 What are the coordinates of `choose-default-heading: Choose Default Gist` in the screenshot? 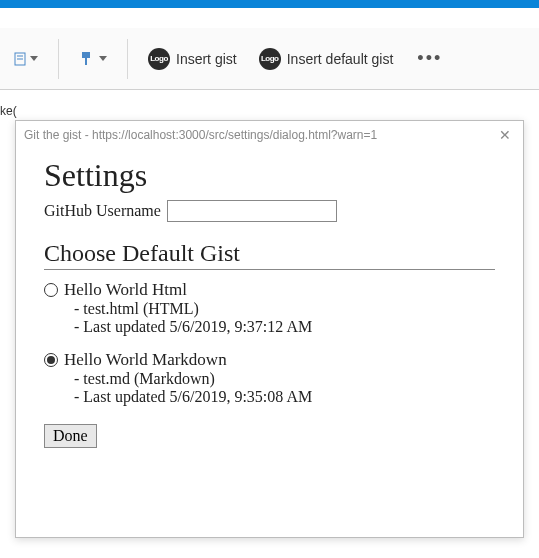 It's located at (270, 254).